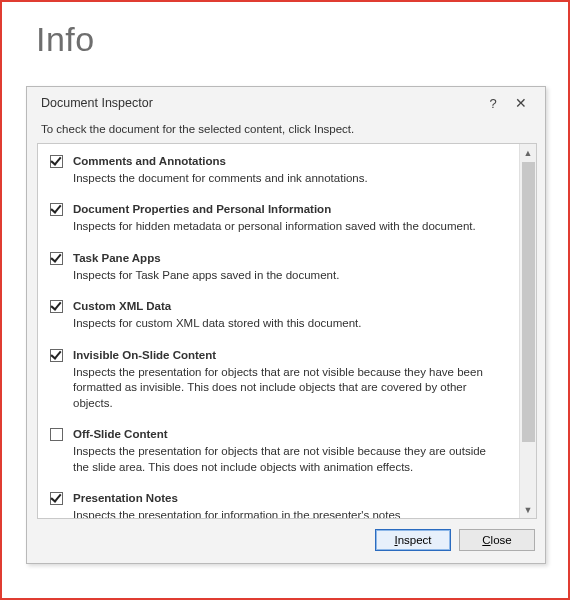 The height and width of the screenshot is (600, 570). Describe the element at coordinates (289, 210) in the screenshot. I see `item-title: Document Properties and Personal Informa…` at that location.